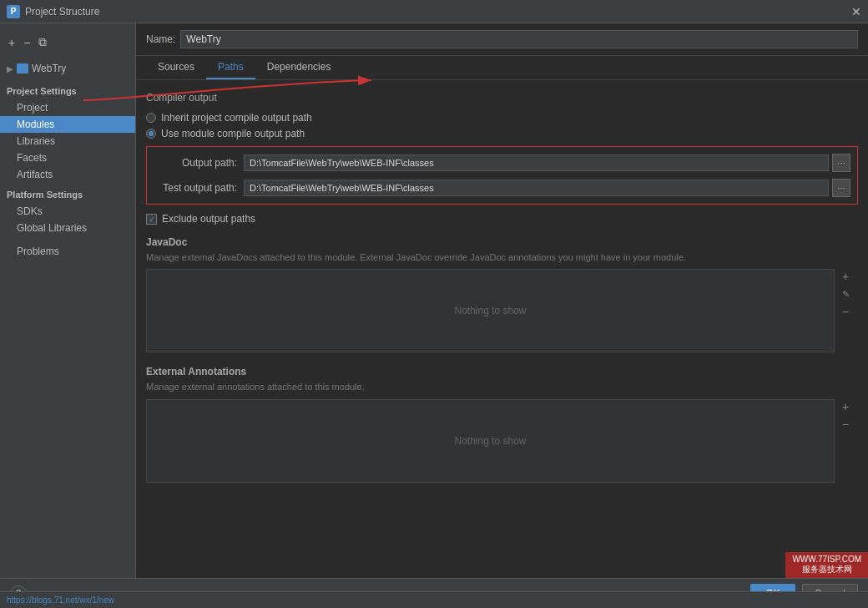  Describe the element at coordinates (845, 312) in the screenshot. I see `javadoc-remove-button: −` at that location.